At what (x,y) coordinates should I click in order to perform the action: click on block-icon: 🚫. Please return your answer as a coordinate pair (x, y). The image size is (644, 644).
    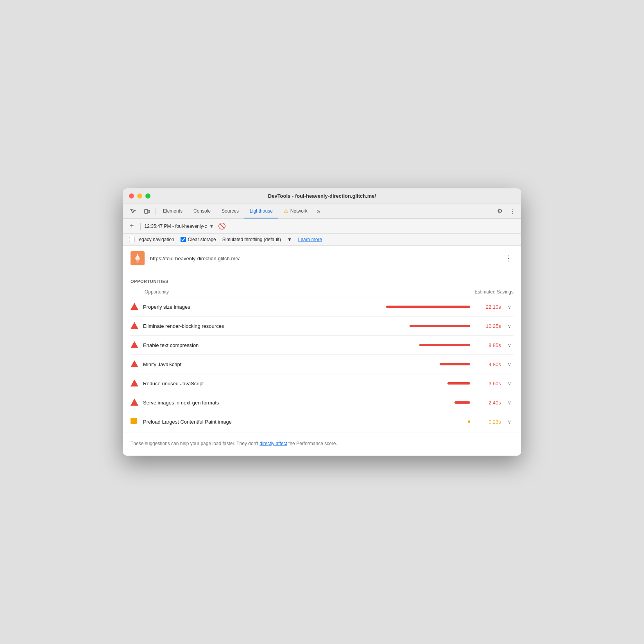
    Looking at the image, I should click on (222, 226).